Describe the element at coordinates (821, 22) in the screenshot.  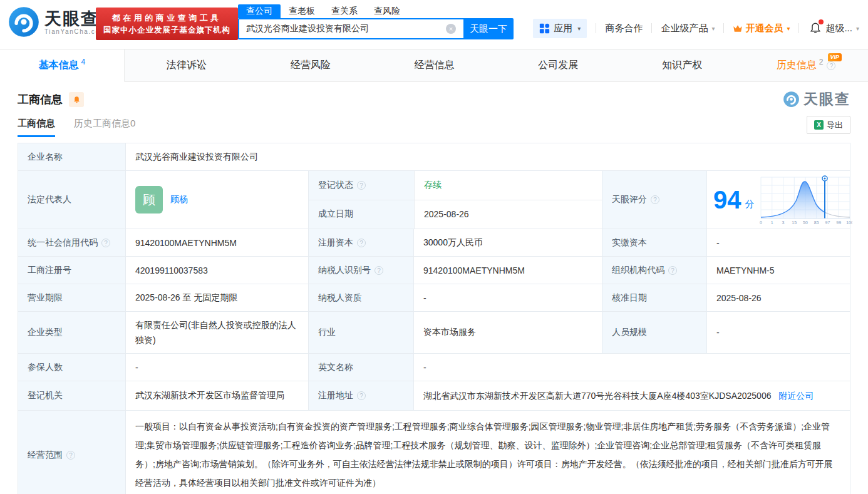
I see `notification-dot` at that location.